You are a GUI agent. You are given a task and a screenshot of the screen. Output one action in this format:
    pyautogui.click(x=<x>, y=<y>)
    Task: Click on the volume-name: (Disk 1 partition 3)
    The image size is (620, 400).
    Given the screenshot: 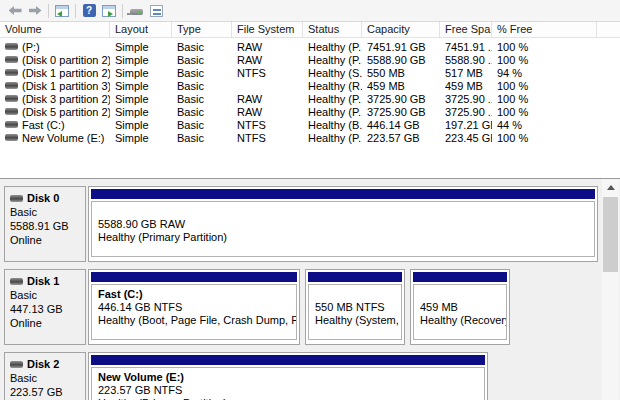 What is the action you would take?
    pyautogui.click(x=66, y=86)
    